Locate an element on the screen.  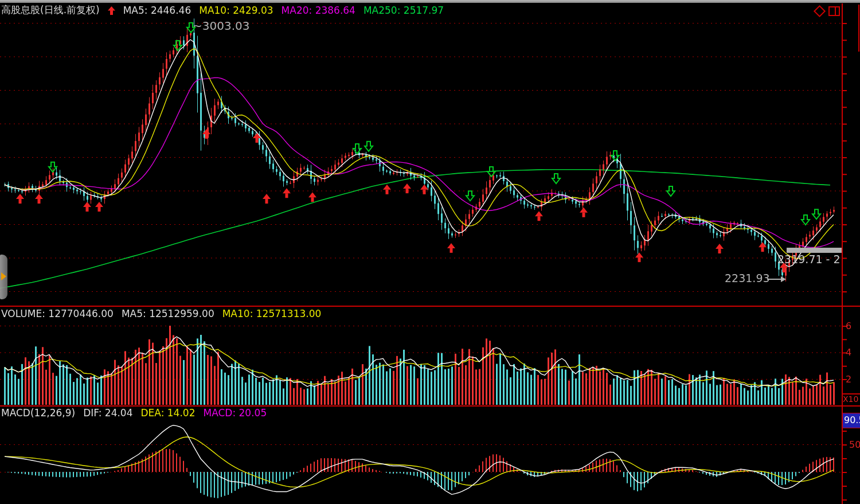
low-price-annotation: 2231.93 is located at coordinates (748, 278).